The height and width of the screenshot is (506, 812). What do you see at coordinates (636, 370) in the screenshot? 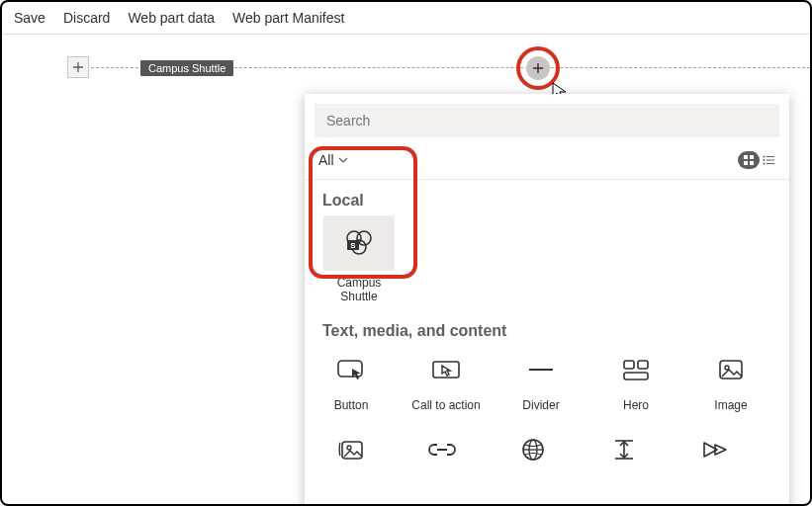
I see `hero-icon` at bounding box center [636, 370].